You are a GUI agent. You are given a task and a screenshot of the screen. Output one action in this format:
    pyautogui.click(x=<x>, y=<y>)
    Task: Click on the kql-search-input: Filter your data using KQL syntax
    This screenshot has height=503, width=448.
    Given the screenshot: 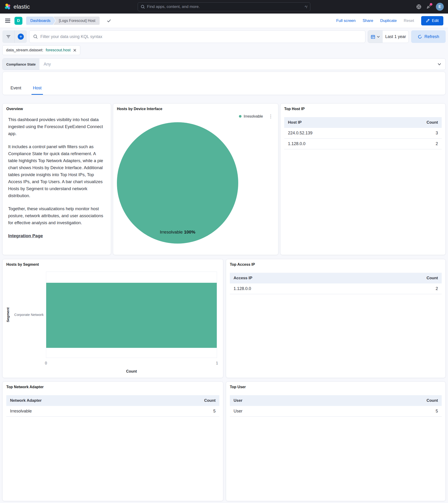 What is the action you would take?
    pyautogui.click(x=197, y=36)
    